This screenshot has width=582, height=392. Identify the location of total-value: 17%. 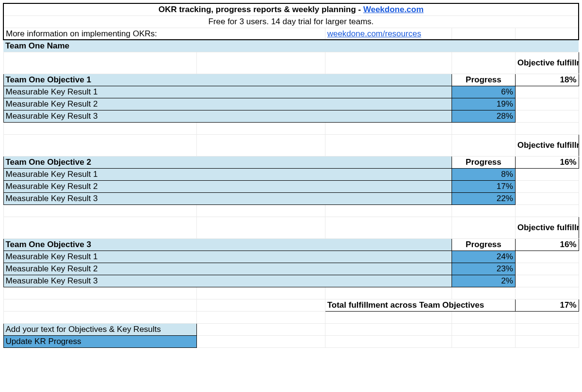
(547, 305).